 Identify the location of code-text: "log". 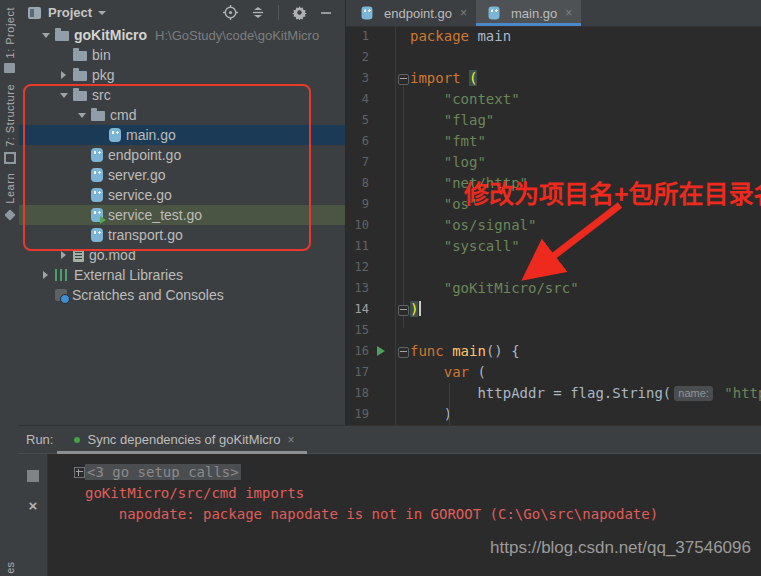
(586, 162).